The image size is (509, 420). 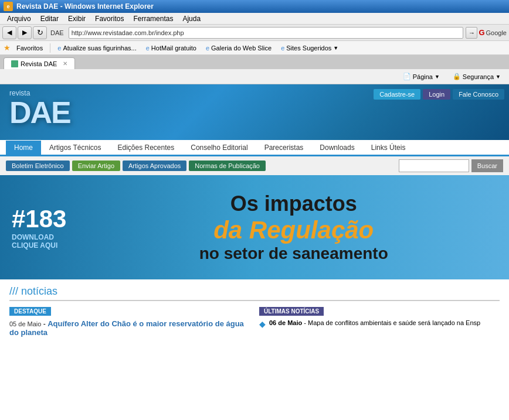 What do you see at coordinates (254, 33) in the screenshot?
I see `nav-bar: ◀ ▶ ↻ DAE http://www.revistadae.com.br/i…` at bounding box center [254, 33].